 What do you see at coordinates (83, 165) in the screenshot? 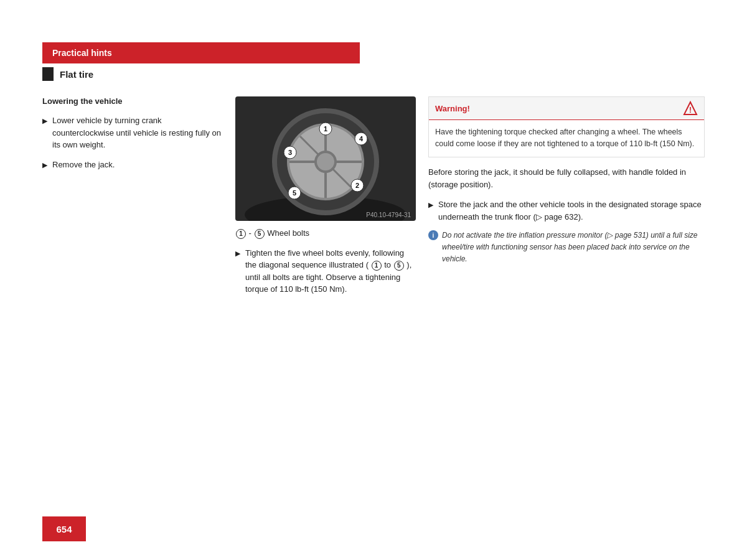
I see `bullet-text-2: Remove the jack.` at bounding box center [83, 165].